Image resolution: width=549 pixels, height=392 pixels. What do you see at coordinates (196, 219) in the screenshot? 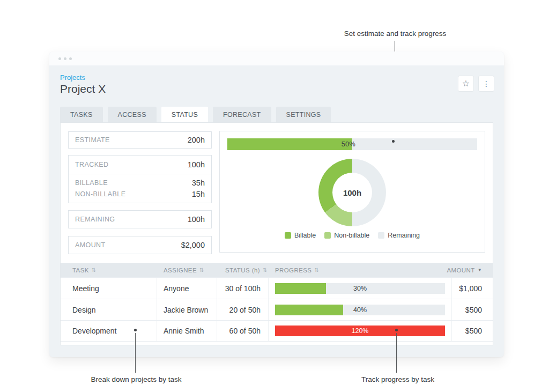
I see `remaining-value: 100h` at bounding box center [196, 219].